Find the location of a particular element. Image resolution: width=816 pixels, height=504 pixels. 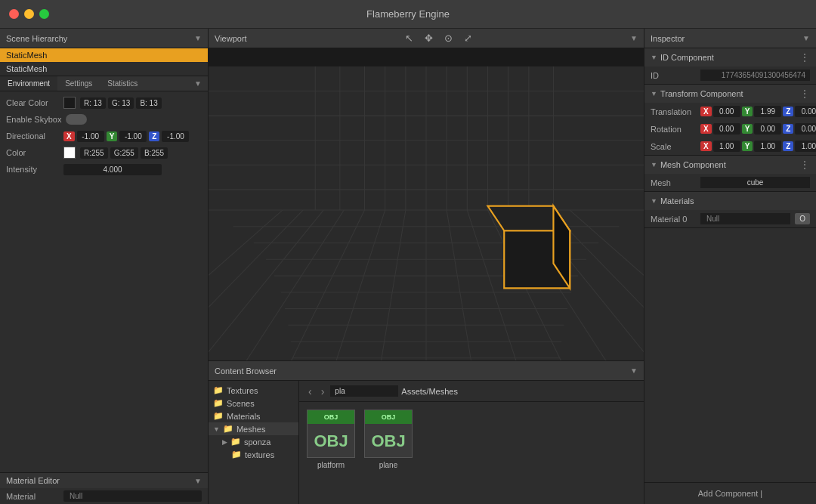

clear-color-label: Clear Color is located at coordinates (32, 103).